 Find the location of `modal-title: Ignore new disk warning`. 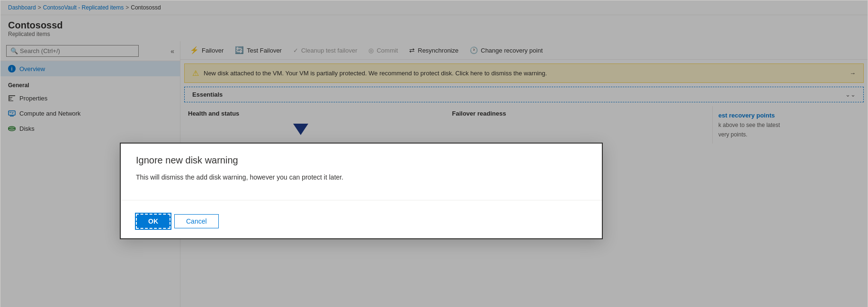

modal-title: Ignore new disk warning is located at coordinates (361, 160).